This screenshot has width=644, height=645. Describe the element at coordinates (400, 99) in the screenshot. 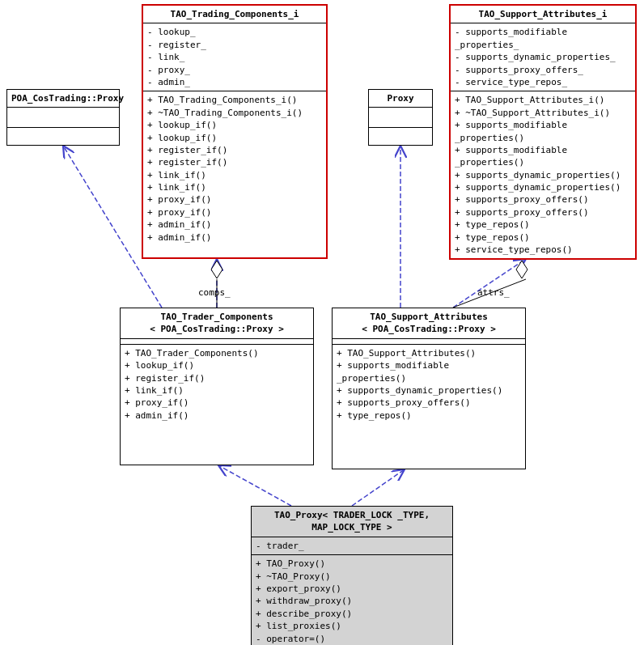

I see `proxy-title: Proxy` at that location.